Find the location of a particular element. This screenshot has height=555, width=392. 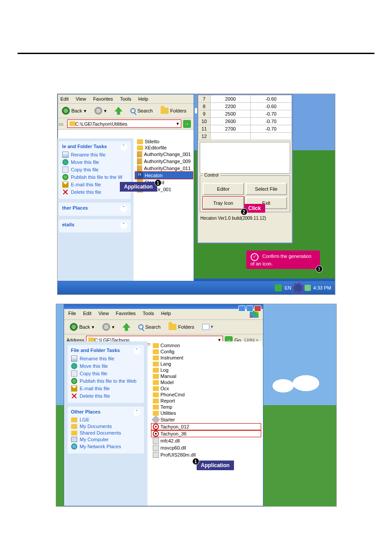

place-lge: LGE is located at coordinates (106, 420).